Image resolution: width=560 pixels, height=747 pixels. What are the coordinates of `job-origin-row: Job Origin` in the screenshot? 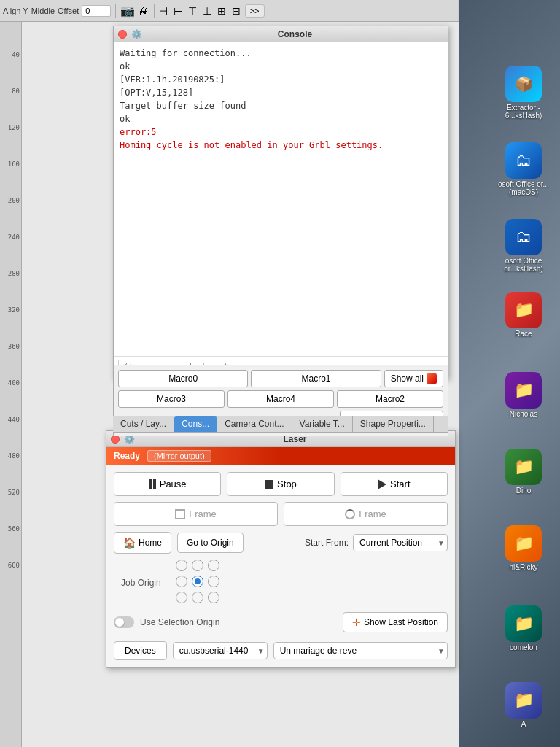 It's located at (281, 583).